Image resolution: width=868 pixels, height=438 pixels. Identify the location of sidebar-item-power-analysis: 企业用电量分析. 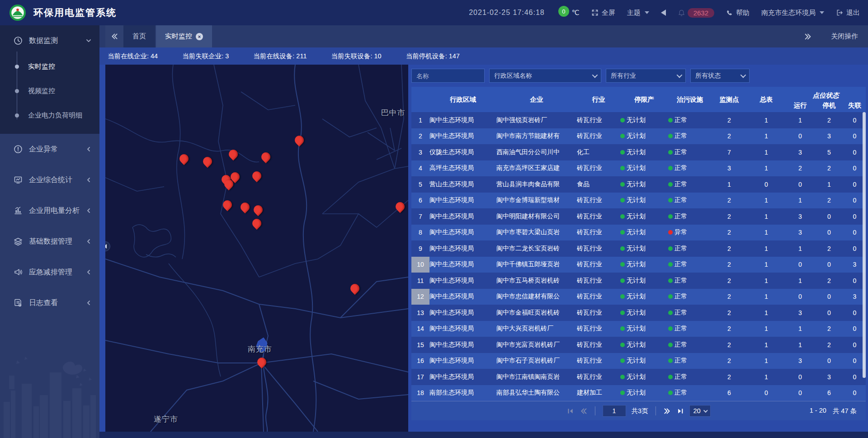
(50, 211).